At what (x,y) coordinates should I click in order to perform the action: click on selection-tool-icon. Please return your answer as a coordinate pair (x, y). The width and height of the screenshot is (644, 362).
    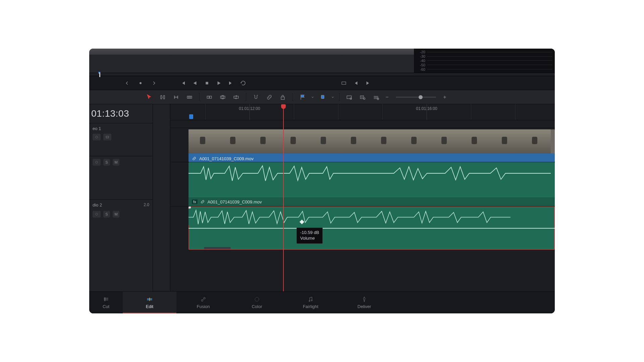
    Looking at the image, I should click on (149, 97).